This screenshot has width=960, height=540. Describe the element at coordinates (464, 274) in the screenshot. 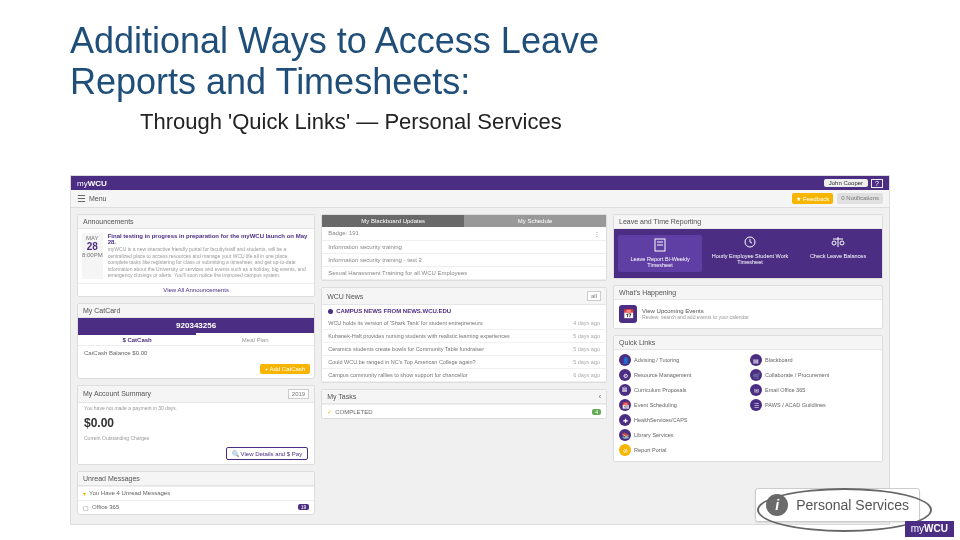

I see `bb-row: Sexual Harassment Training for all WCU E…` at that location.